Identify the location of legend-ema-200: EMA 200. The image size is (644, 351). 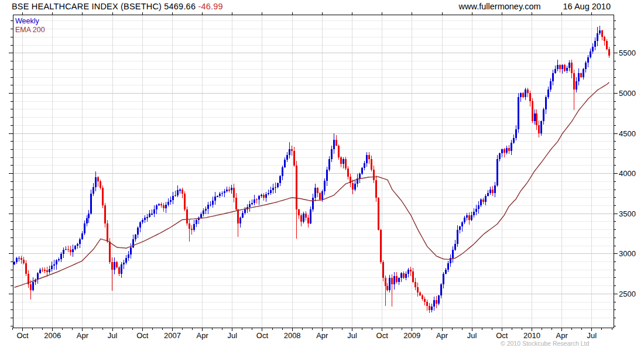
(30, 30).